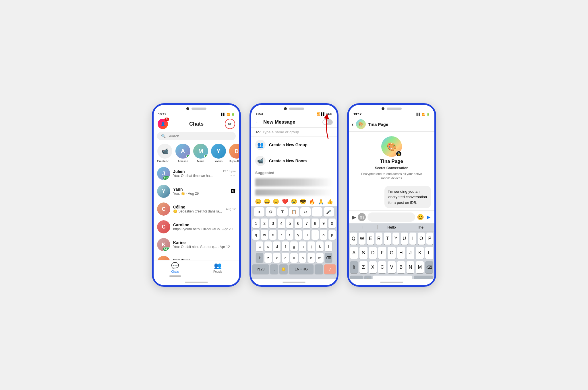 The image size is (588, 390). What do you see at coordinates (420, 267) in the screenshot?
I see `ios-key-M: M` at bounding box center [420, 267].